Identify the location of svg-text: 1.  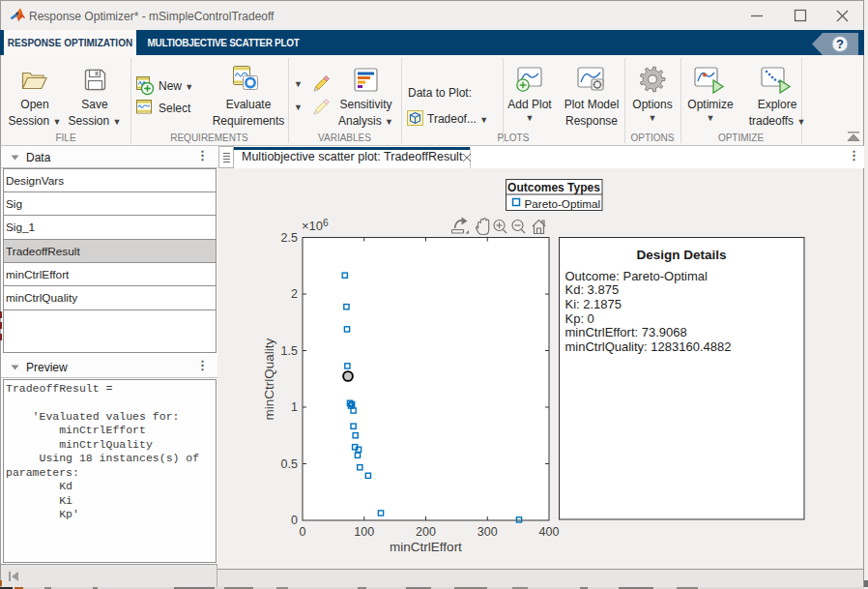
(294, 407).